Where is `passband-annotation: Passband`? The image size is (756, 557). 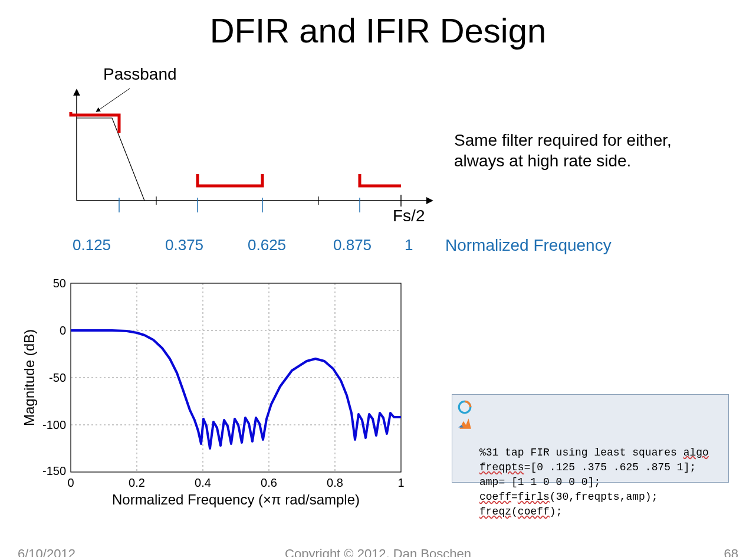 passband-annotation: Passband is located at coordinates (140, 74).